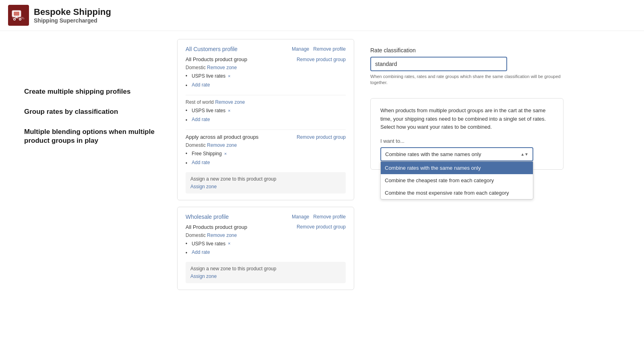 Image resolution: width=644 pixels, height=362 pixels. I want to click on rate-list-domestic-3: USPS live rates × Add rate, so click(266, 249).